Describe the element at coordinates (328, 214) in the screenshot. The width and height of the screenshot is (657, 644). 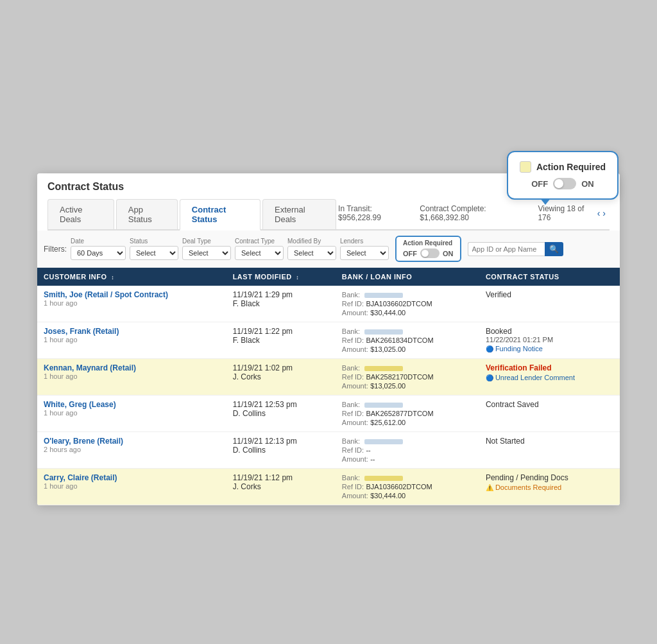
I see `tabs-row: Active Deals App Status Contract Status …` at that location.